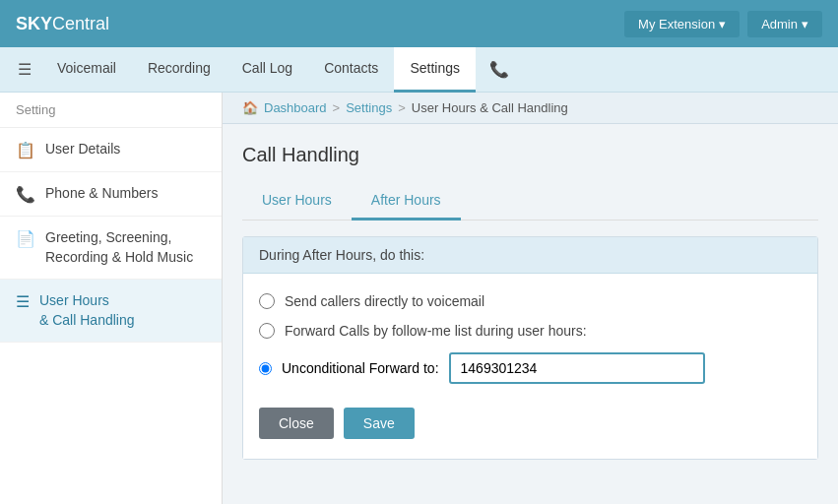 This screenshot has height=504, width=838. What do you see at coordinates (110, 248) in the screenshot?
I see `sidebar-item-greeting: 📄 Greeting, Screening, Recording & Hold …` at bounding box center [110, 248].